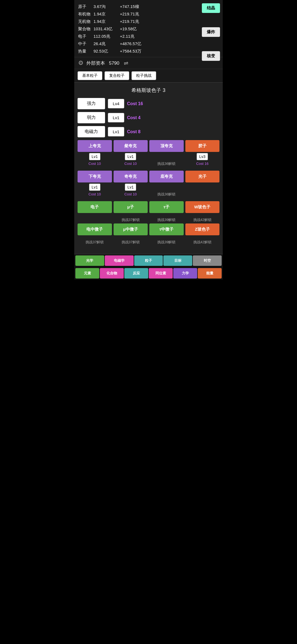  Describe the element at coordinates (116, 118) in the screenshot. I see `weak-force-level: Lv1` at that location.